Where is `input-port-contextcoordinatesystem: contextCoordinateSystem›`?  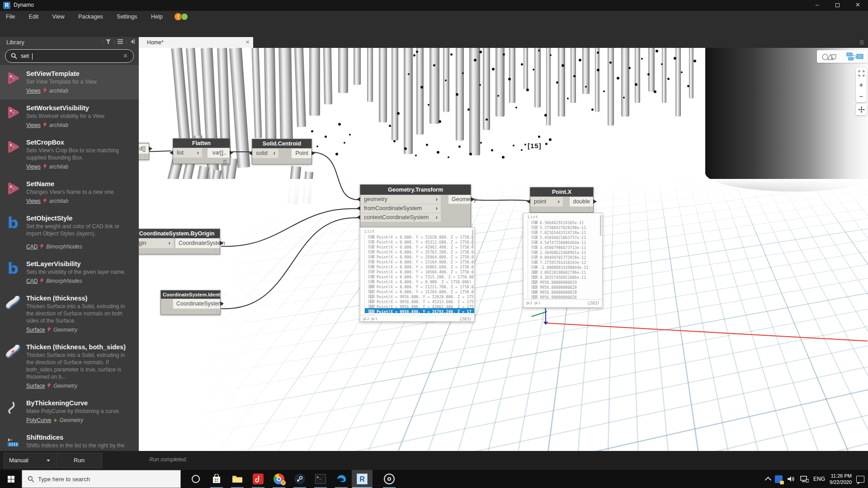 input-port-contextcoordinatesystem: contextCoordinateSystem› is located at coordinates (401, 218).